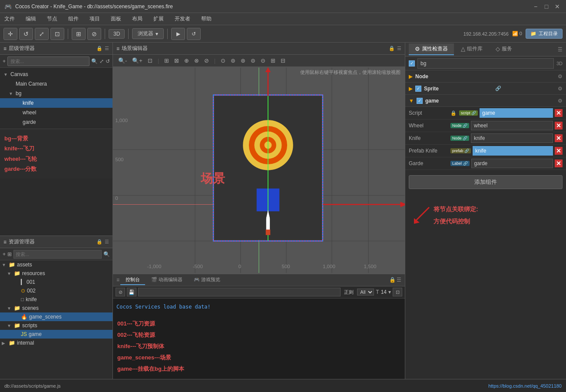 Image resolution: width=566 pixels, height=392 pixels. What do you see at coordinates (516, 113) in the screenshot?
I see `script-value-input` at bounding box center [516, 113].